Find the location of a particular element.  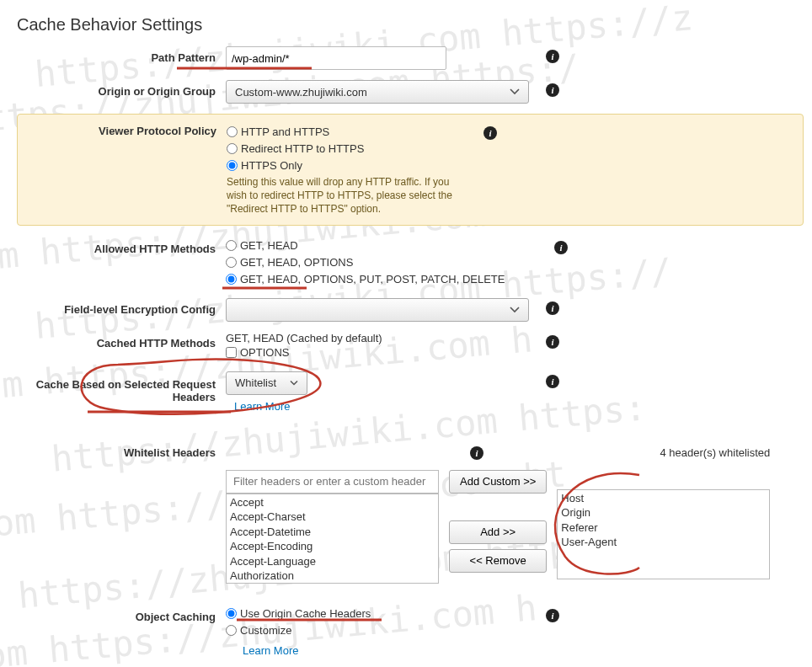

list-item: Accept is located at coordinates (332, 503).